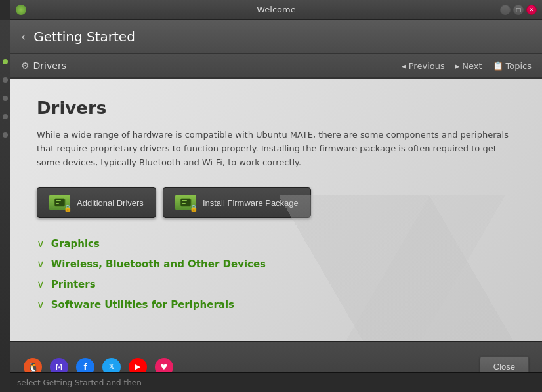 This screenshot has height=392, width=542. Describe the element at coordinates (276, 264) in the screenshot. I see `wireless-section: ∨ Wireless, Bluetooth and Other Devices` at that location.